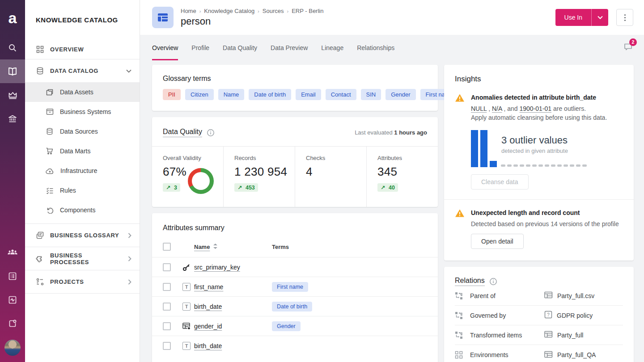  What do you see at coordinates (507, 355) in the screenshot?
I see `relation-label: Environments` at bounding box center [507, 355].